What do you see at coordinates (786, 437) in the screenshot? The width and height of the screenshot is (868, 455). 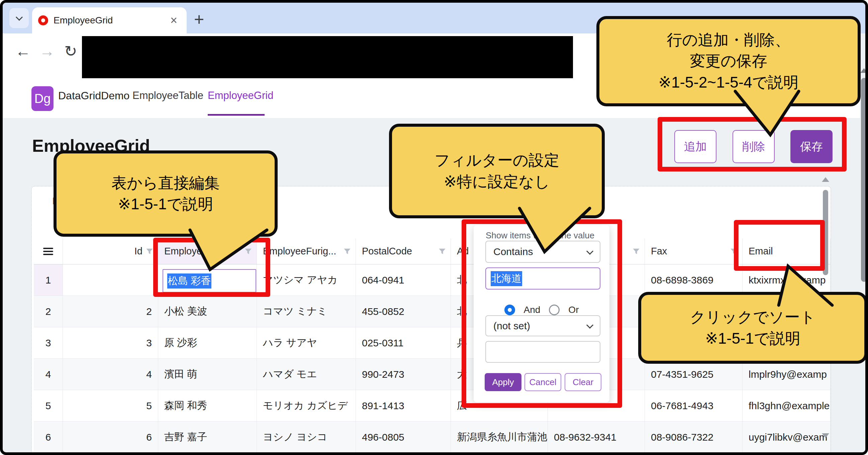 I see `cell-email: uygi7libkv@exam` at bounding box center [786, 437].